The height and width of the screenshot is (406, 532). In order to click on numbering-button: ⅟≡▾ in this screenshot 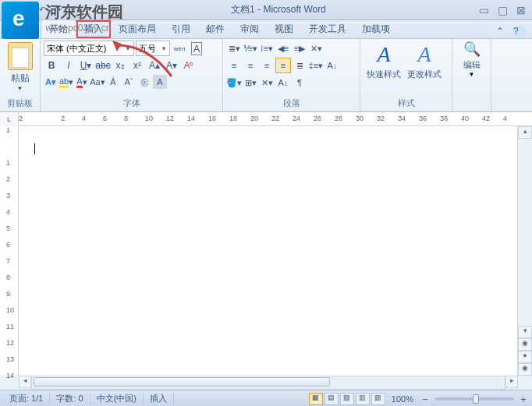, I will do `click(250, 48)`.